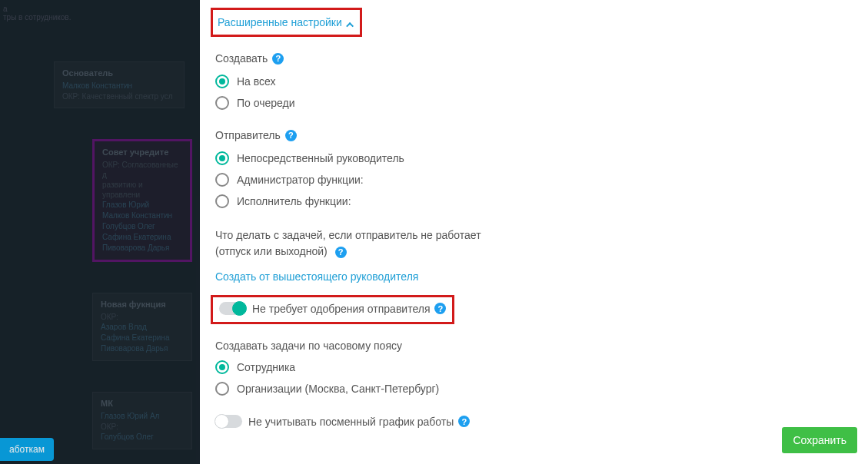  What do you see at coordinates (351, 422) in the screenshot?
I see `toggle-shift-label: Не учитывать посменный график работы` at bounding box center [351, 422].